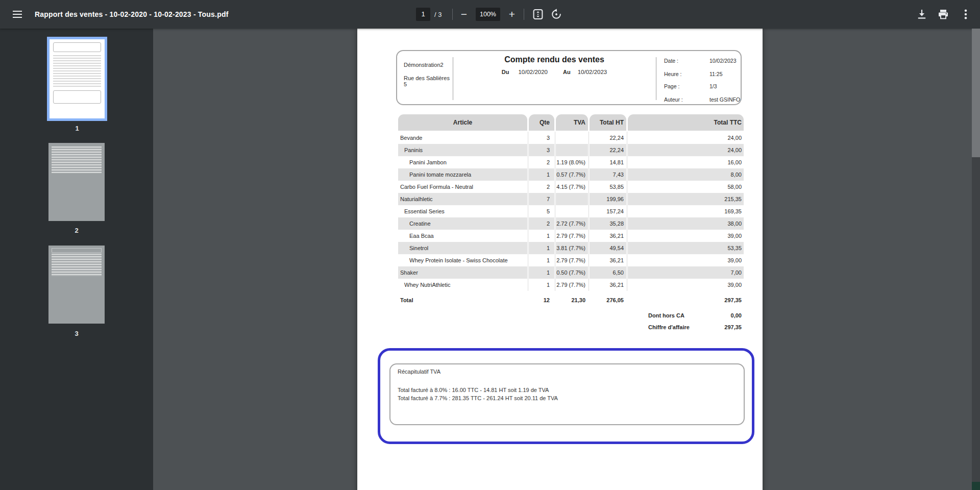  What do you see at coordinates (686, 122) in the screenshot?
I see `column-header-total-ttc: Total TTC` at bounding box center [686, 122].